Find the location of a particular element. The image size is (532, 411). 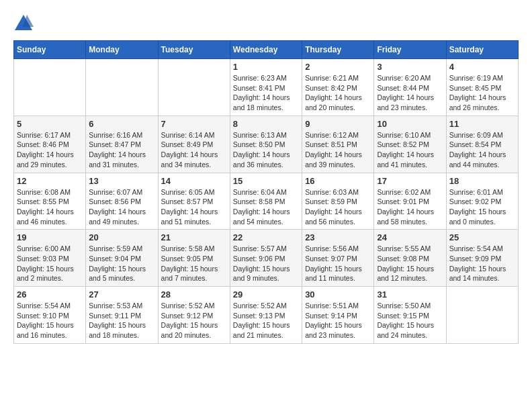

day-detail: Sunrise: 6:13 AM Sunset: 8:50 PM Dayligh… is located at coordinates (266, 150).